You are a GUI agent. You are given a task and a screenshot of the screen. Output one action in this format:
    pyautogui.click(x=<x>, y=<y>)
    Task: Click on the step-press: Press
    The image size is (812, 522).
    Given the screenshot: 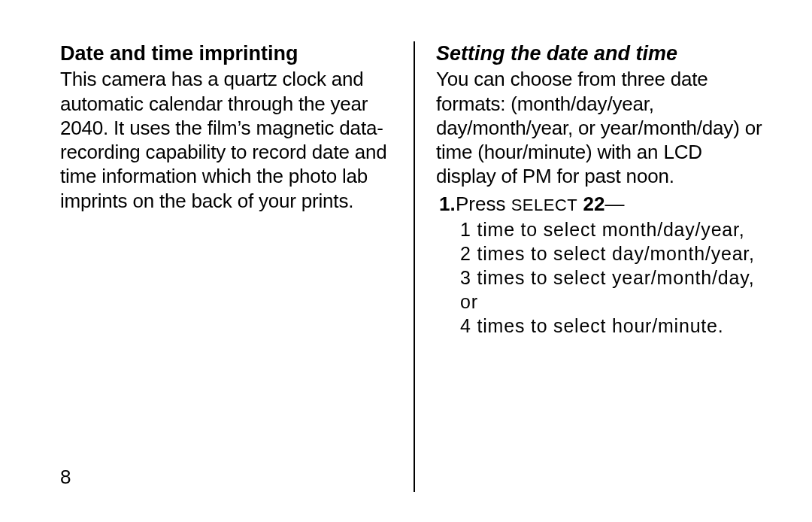 What is the action you would take?
    pyautogui.click(x=483, y=204)
    